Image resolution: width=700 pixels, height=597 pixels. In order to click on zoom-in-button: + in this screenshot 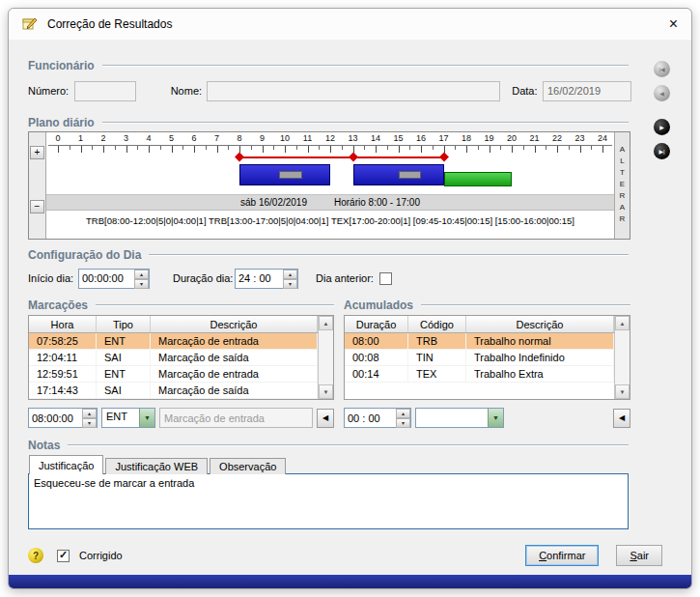, I will do `click(37, 153)`.